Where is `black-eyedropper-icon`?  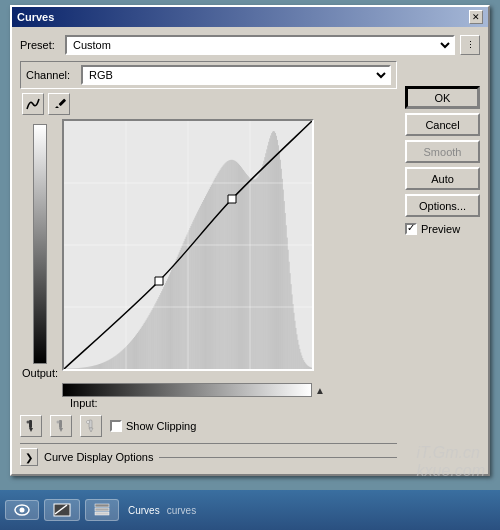
black-eyedropper-icon is located at coordinates (31, 426).